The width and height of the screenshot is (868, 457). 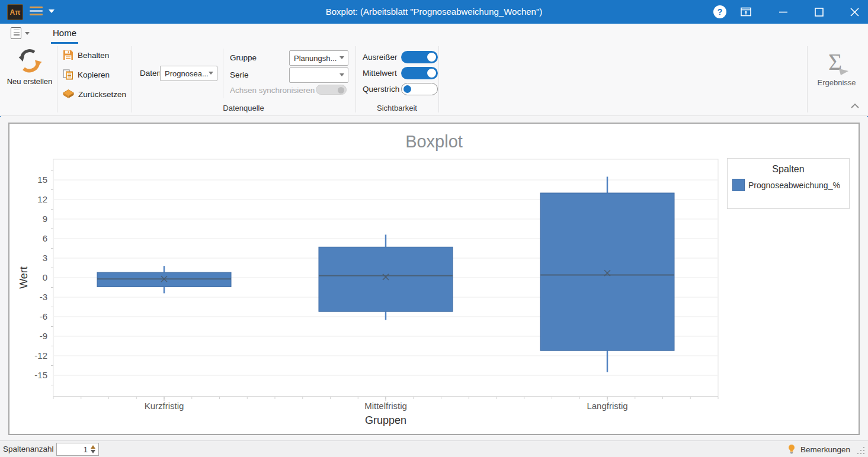 What do you see at coordinates (792, 449) in the screenshot?
I see `lightbulb-icon` at bounding box center [792, 449].